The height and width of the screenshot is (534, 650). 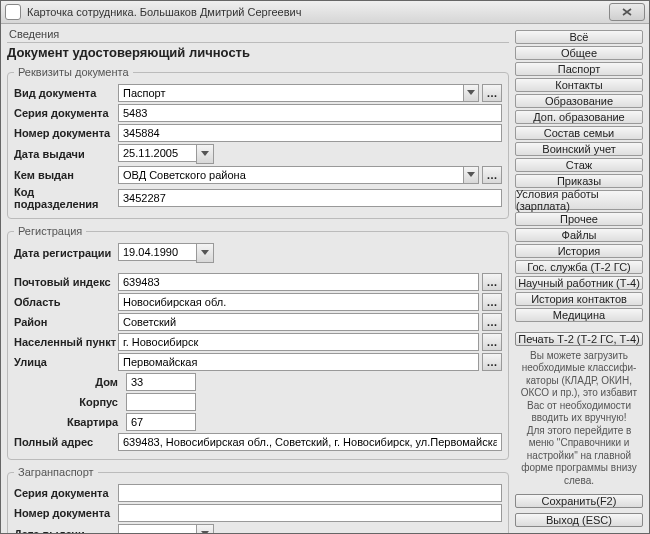 What do you see at coordinates (310, 442) in the screenshot?
I see `reg-full-input` at bounding box center [310, 442].